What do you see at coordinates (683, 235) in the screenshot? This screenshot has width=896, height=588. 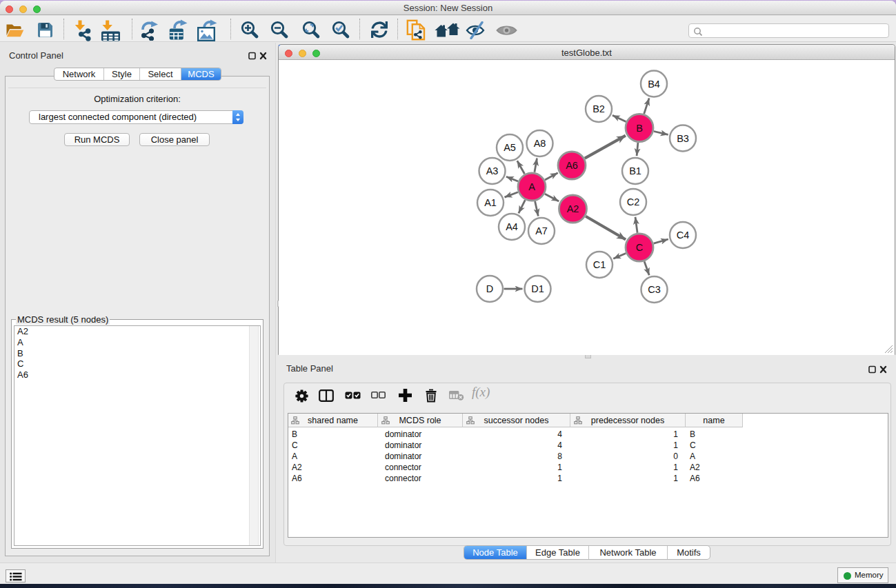 I see `svg-text: C4` at bounding box center [683, 235].